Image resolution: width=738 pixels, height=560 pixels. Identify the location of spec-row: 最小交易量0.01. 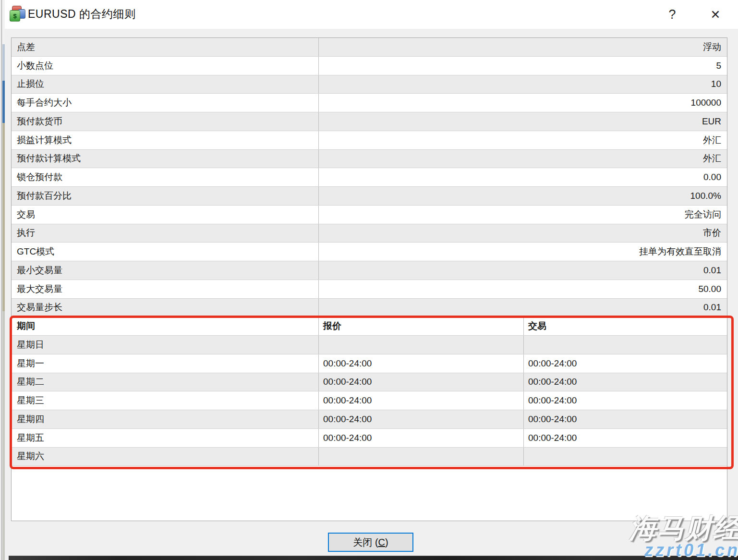
(369, 271).